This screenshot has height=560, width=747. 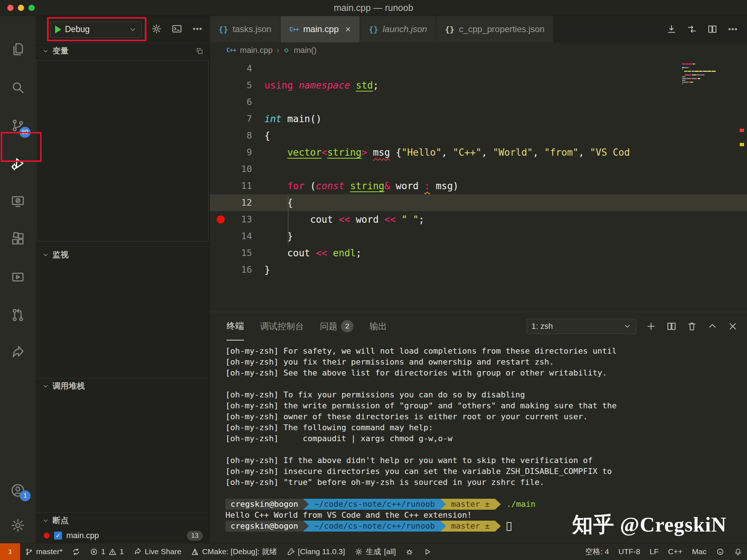 I want to click on feedback-button, so click(x=720, y=552).